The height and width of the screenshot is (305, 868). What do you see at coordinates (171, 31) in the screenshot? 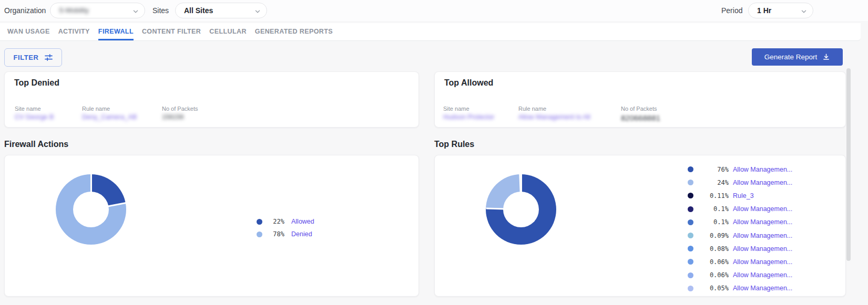
I see `report-tab: CONTENT FILTER` at bounding box center [171, 31].